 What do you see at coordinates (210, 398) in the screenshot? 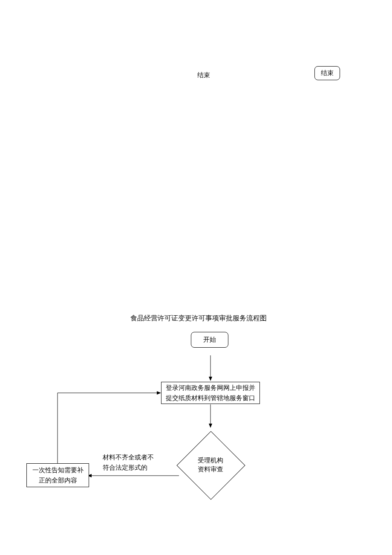
I see `submit-line2: 提交纸质材料到管辖地服务窗口` at bounding box center [210, 398].